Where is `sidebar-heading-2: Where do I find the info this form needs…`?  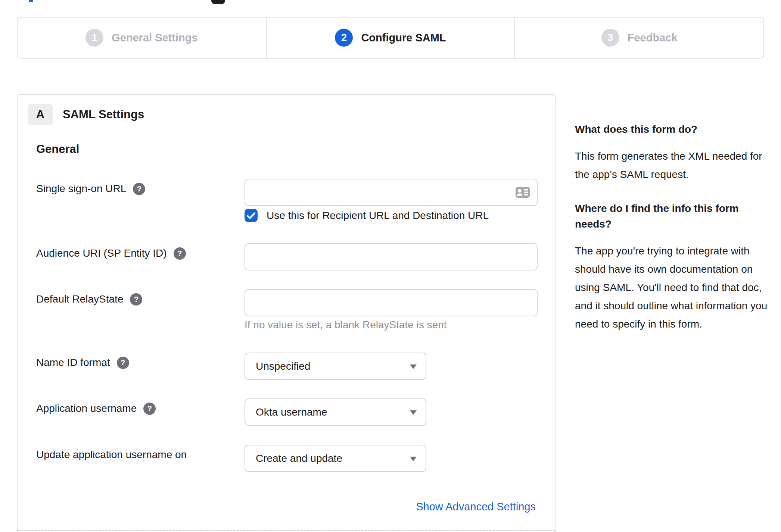 sidebar-heading-2: Where do I find the info this form needs… is located at coordinates (672, 216).